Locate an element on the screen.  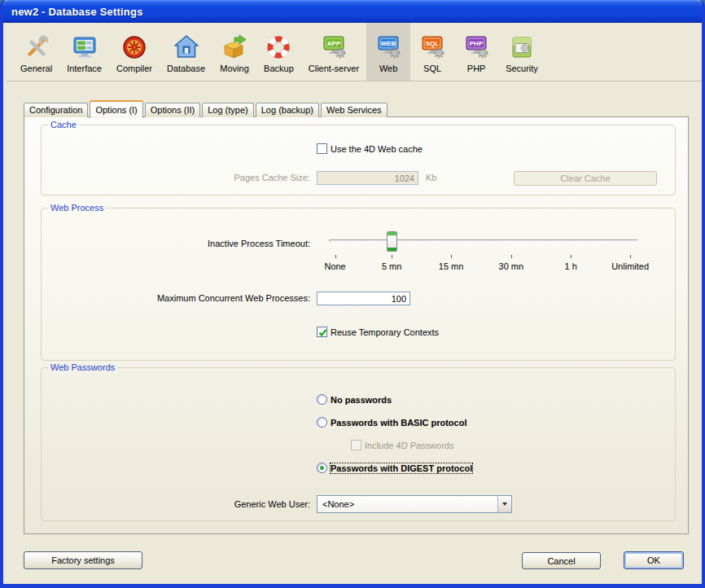
toolbar-label: Database is located at coordinates (186, 68).